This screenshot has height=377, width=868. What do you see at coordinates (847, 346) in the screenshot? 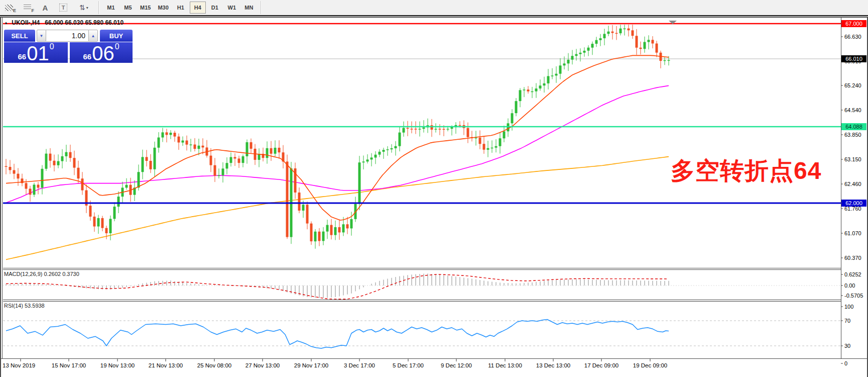
I see `svg-text: 30` at bounding box center [847, 346].